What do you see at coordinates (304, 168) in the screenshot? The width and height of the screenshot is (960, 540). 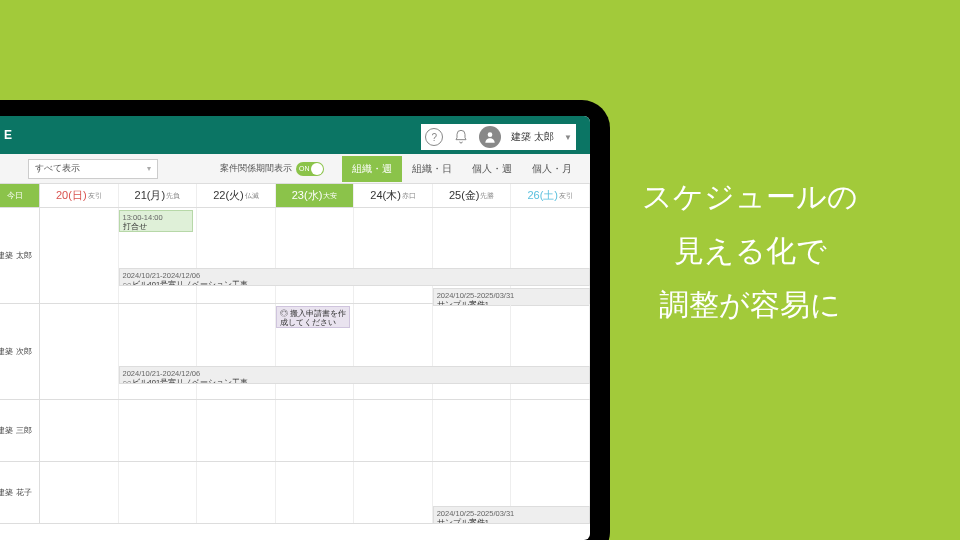 I see `toggle-on-label: ON` at bounding box center [304, 168].